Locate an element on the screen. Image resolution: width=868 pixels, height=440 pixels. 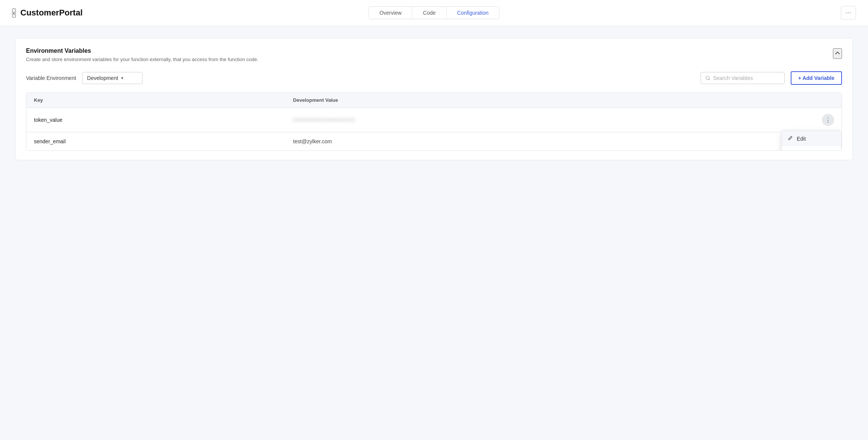
cell-value-blurred: •••••••••••••••••••••••• is located at coordinates (552, 120).